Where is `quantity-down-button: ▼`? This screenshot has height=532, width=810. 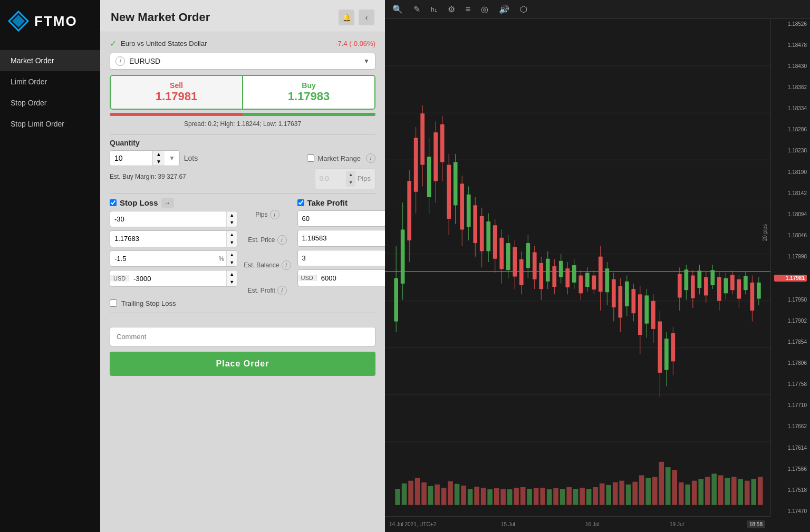 quantity-down-button: ▼ is located at coordinates (159, 162).